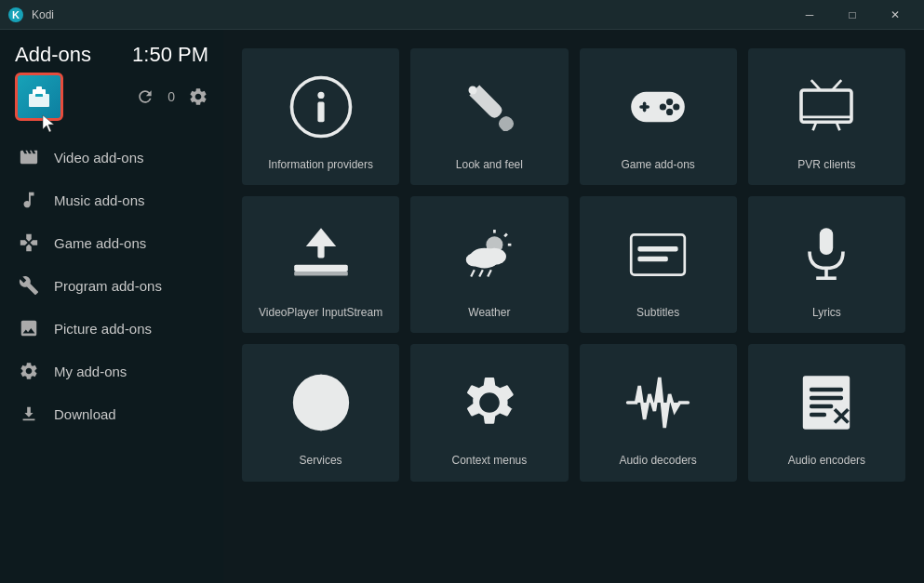 This screenshot has width=924, height=583. I want to click on sidebar-label-music: Music add-ons, so click(100, 201).